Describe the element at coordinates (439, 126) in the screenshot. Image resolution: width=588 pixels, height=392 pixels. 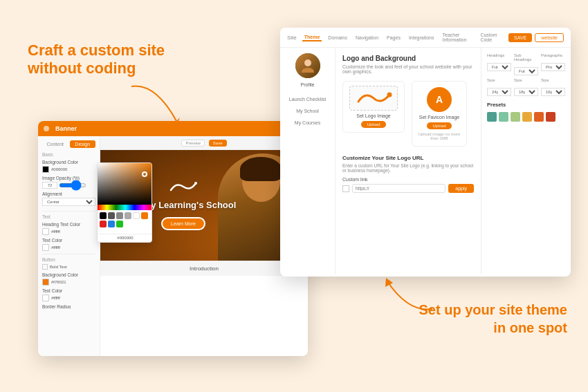
I see `favicon-upload-btn: Upload` at that location.